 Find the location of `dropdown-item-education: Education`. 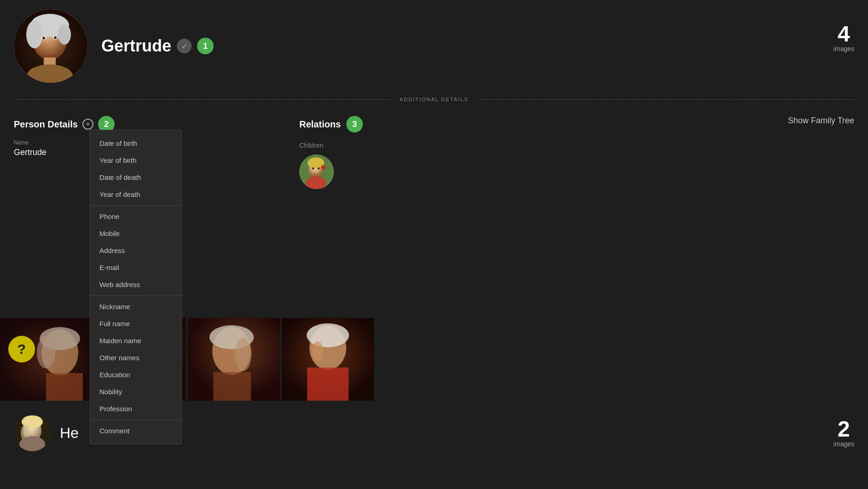

dropdown-item-education: Education is located at coordinates (136, 374).